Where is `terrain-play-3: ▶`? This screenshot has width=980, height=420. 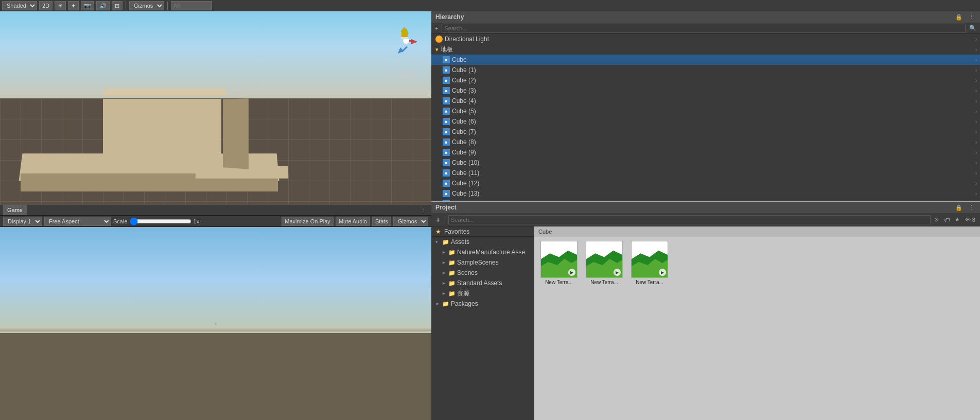
terrain-play-3: ▶ is located at coordinates (662, 272).